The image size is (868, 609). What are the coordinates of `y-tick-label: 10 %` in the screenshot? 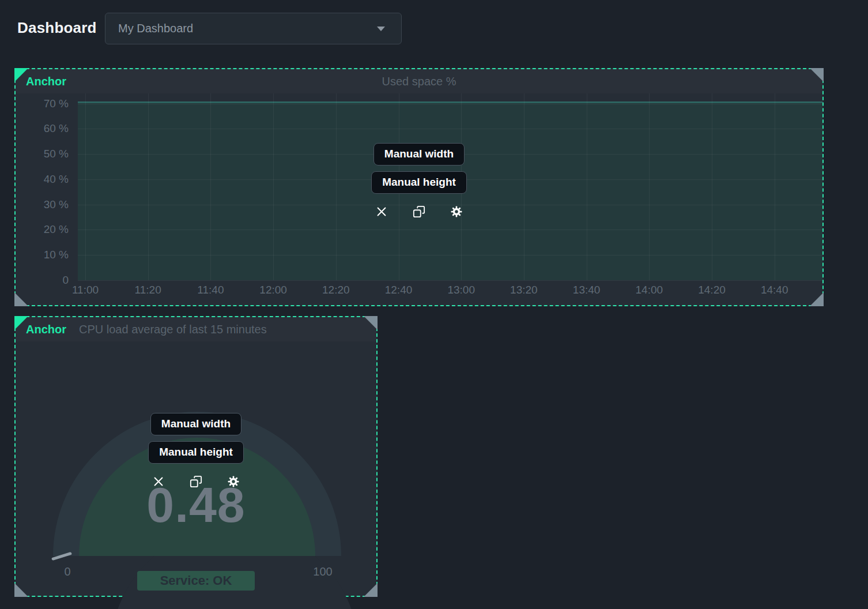 It's located at (42, 255).